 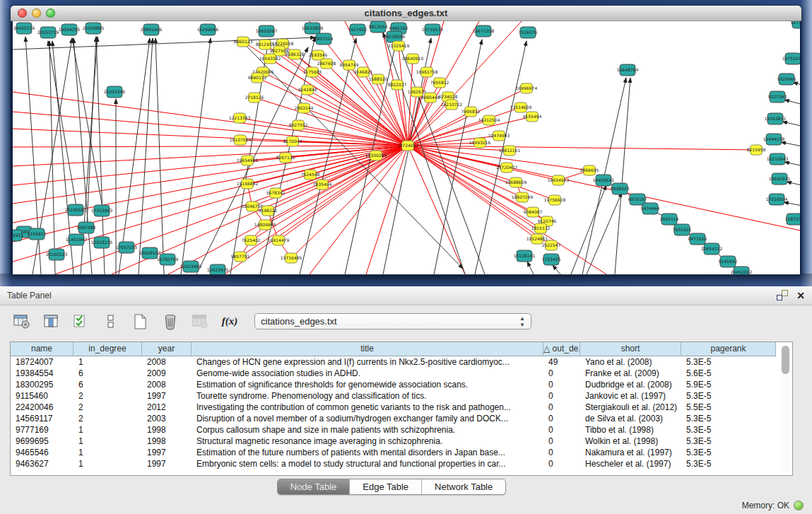 I want to click on table-row: 977716911998Corpus callosum shape and si…, so click(x=401, y=430).